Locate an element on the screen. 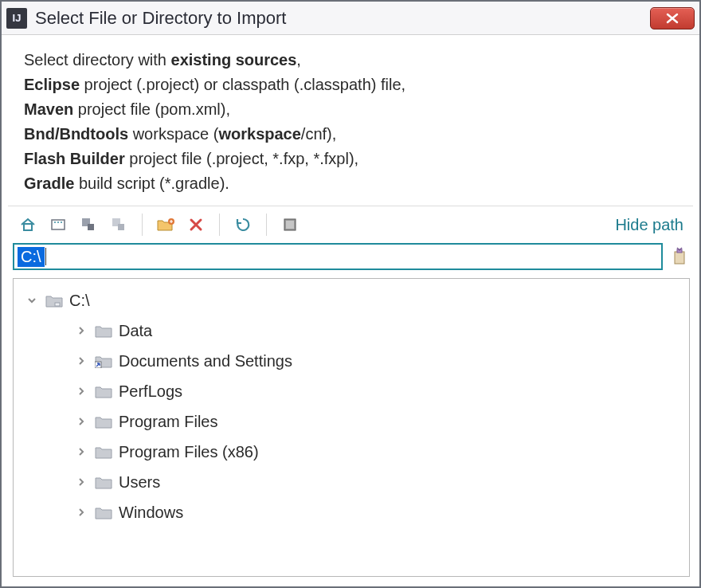 The height and width of the screenshot is (588, 701). tree-item-label: Users is located at coordinates (139, 483).